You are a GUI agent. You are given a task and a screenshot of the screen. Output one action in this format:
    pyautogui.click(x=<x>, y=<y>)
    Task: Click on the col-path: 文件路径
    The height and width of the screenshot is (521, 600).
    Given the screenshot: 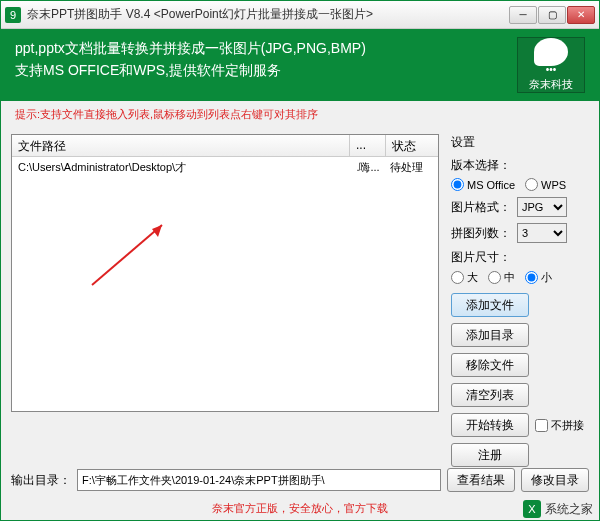 What is the action you would take?
    pyautogui.click(x=181, y=146)
    